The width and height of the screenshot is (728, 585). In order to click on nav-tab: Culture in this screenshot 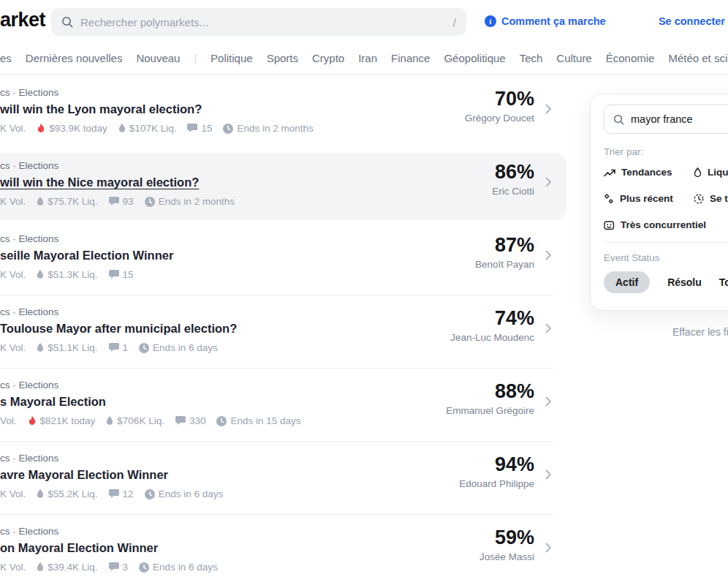, I will do `click(574, 58)`.